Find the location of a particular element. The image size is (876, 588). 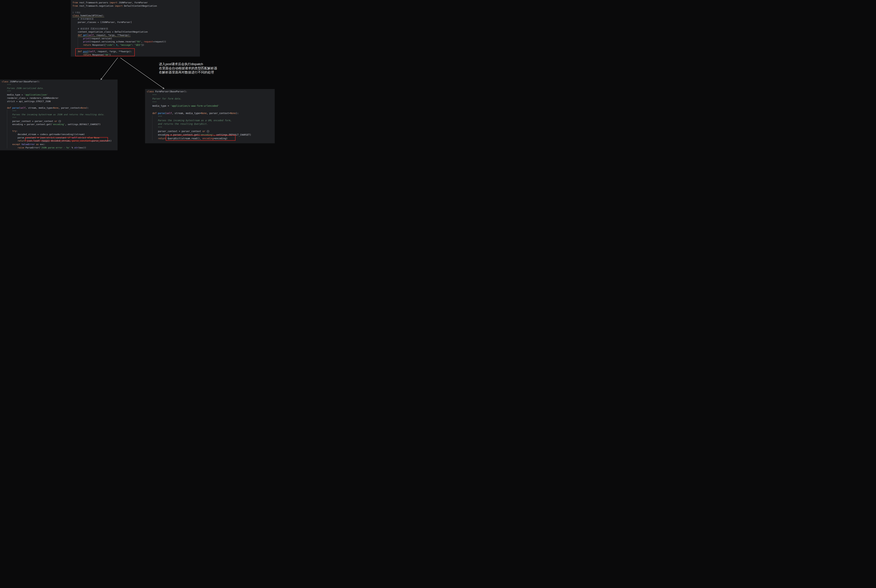

code-token: request is located at coordinates (148, 41).